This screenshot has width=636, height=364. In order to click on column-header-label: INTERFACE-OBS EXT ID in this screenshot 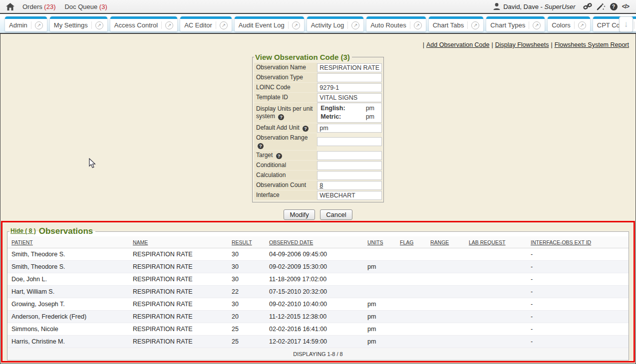, I will do `click(561, 242)`.